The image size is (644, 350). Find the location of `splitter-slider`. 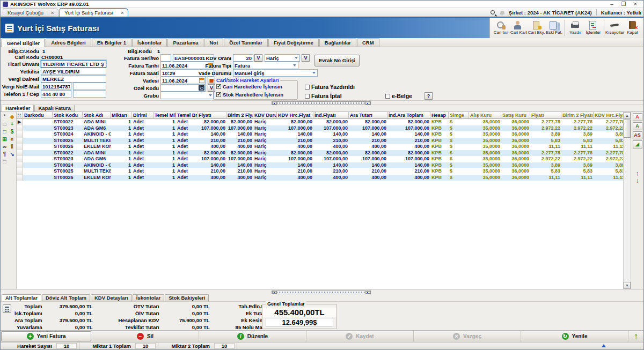

splitter-slider is located at coordinates (321, 293).